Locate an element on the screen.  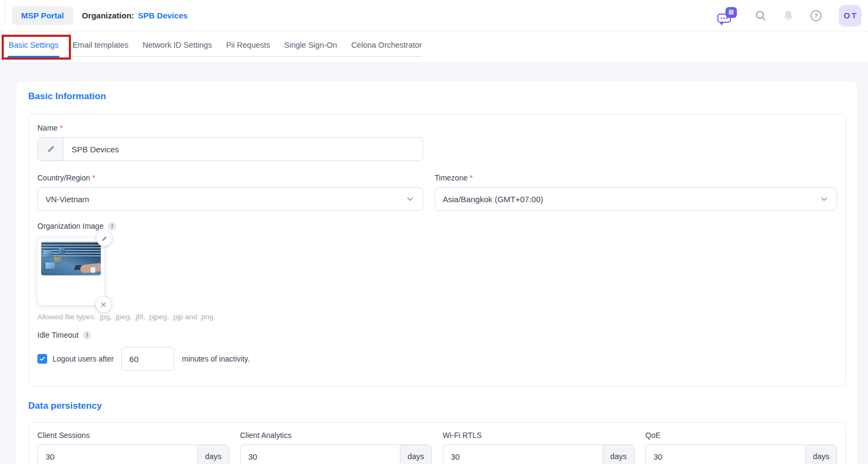
header-icons: ? O T is located at coordinates (792, 16).